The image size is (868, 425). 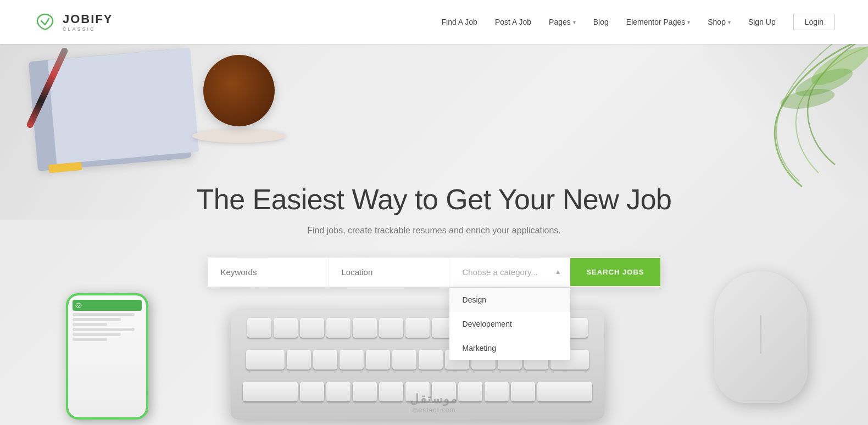 What do you see at coordinates (247, 93) in the screenshot?
I see `cup-decoration` at bounding box center [247, 93].